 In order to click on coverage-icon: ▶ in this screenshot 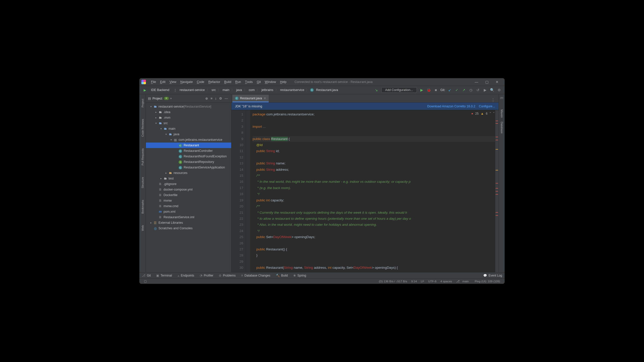, I will do `click(485, 90)`.